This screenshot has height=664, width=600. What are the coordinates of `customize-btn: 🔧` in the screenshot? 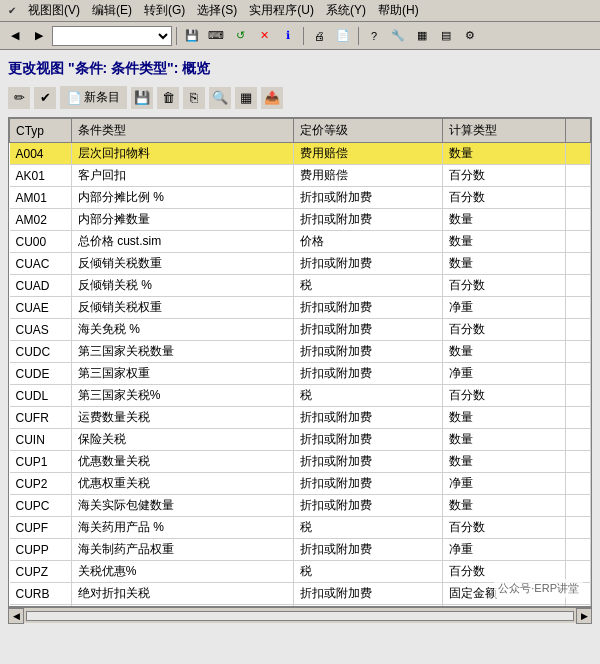 It's located at (398, 36).